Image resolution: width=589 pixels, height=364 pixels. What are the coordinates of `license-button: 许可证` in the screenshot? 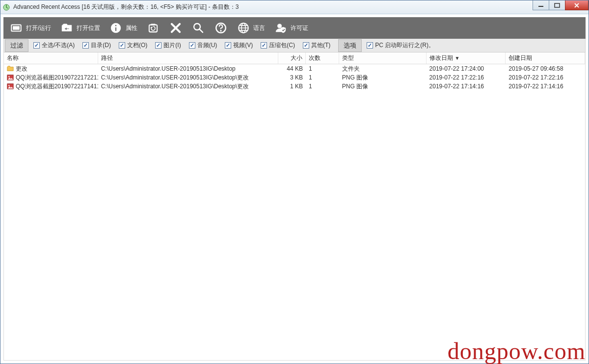 It's located at (291, 28).